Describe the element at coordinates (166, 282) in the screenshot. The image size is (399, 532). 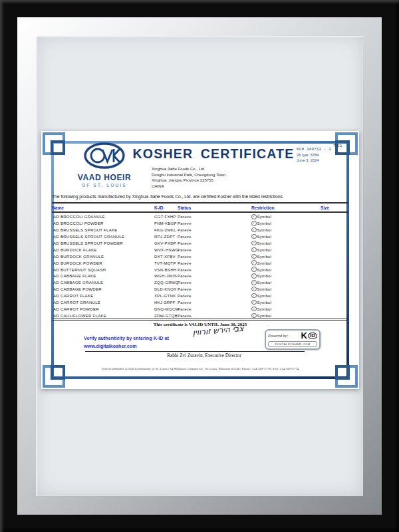
I see `product-kid: ZQQ-GRMQ` at that location.